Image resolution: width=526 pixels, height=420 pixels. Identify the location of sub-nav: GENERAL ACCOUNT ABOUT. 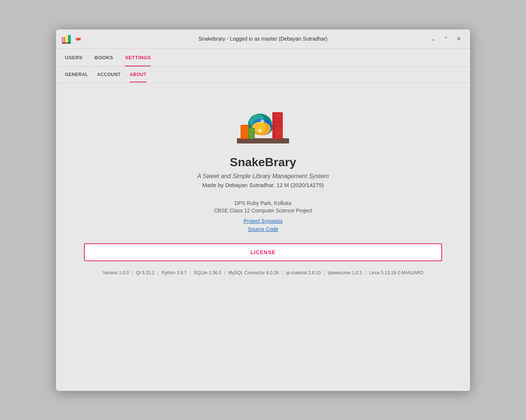
(263, 75).